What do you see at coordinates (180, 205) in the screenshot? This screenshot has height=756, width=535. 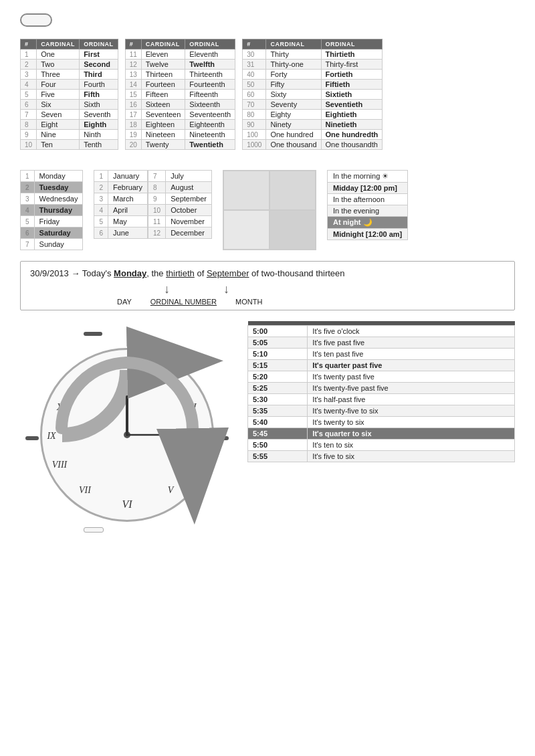 I see `months-table-2: 7 July8 August9 September10 October11 No…` at bounding box center [180, 205].